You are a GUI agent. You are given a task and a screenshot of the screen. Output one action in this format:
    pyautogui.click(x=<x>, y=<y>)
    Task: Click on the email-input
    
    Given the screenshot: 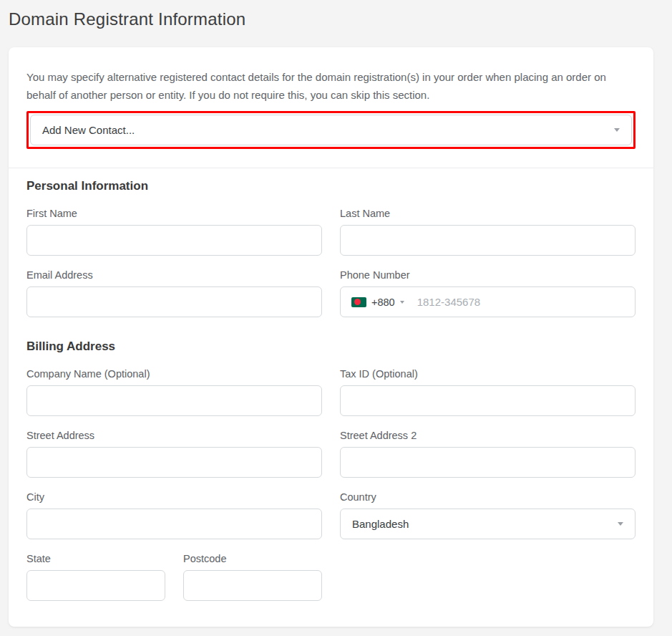 What is the action you would take?
    pyautogui.click(x=175, y=302)
    